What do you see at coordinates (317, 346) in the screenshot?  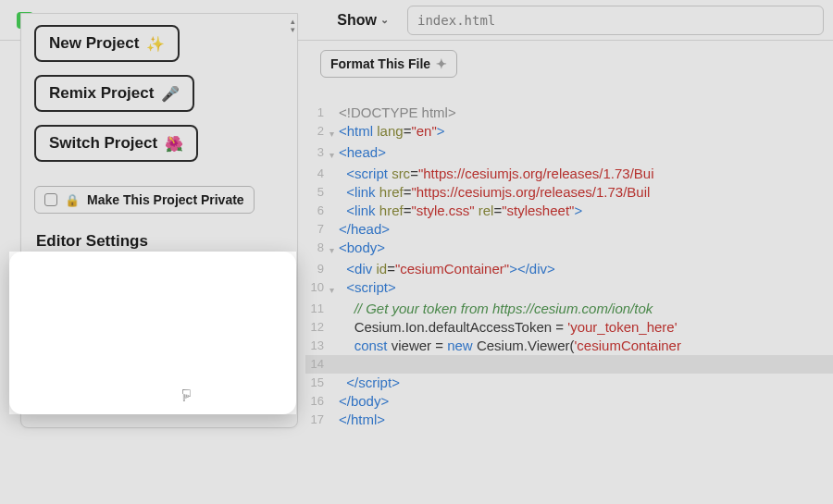 I see `line-number: 13` at bounding box center [317, 346].